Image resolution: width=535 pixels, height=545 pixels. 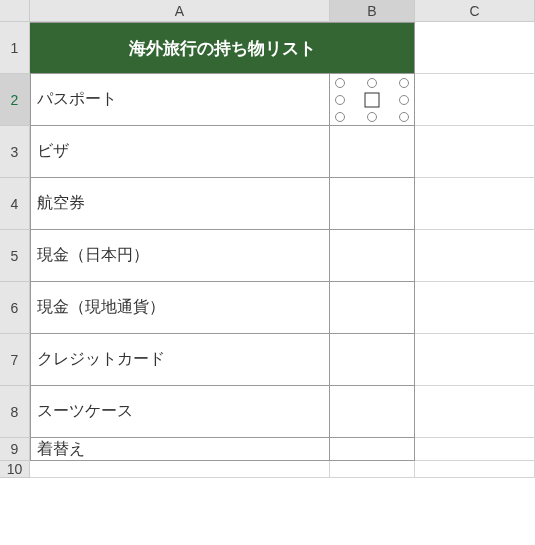 I want to click on cell-a4: 航空券, so click(x=180, y=204).